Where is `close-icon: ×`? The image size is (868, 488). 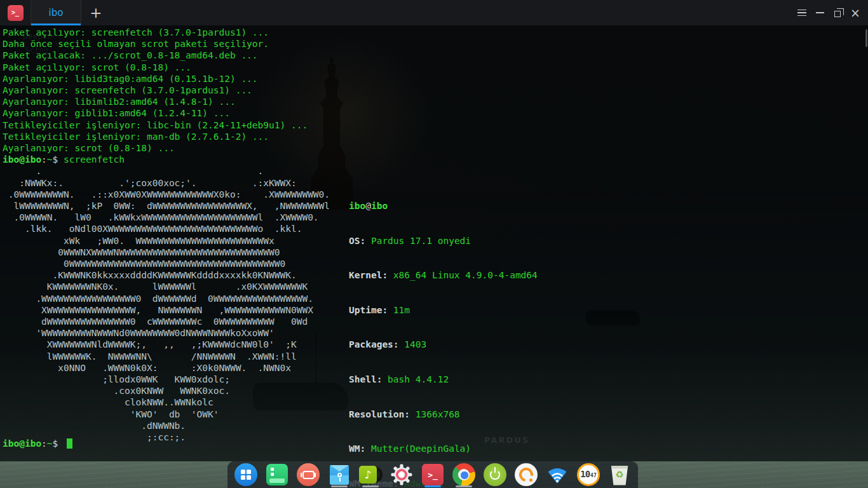
close-icon: × is located at coordinates (855, 13).